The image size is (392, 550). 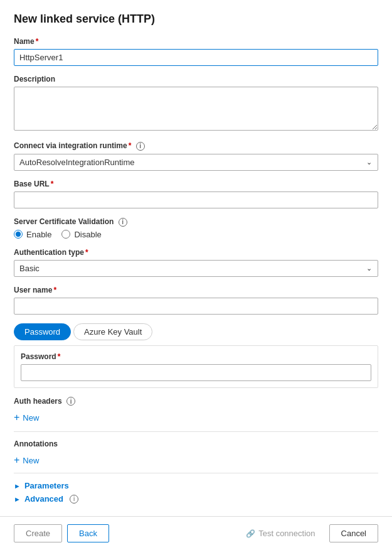 I want to click on base-url-input, so click(x=196, y=200).